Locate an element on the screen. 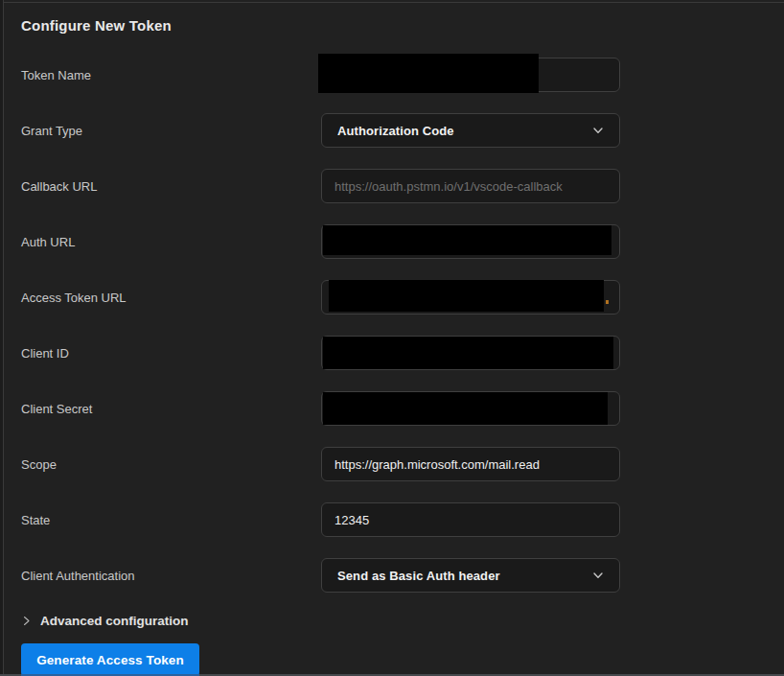 This screenshot has height=676, width=784. form-row-client-authentication: Client Authentication Send as Basic Auth… is located at coordinates (392, 575).